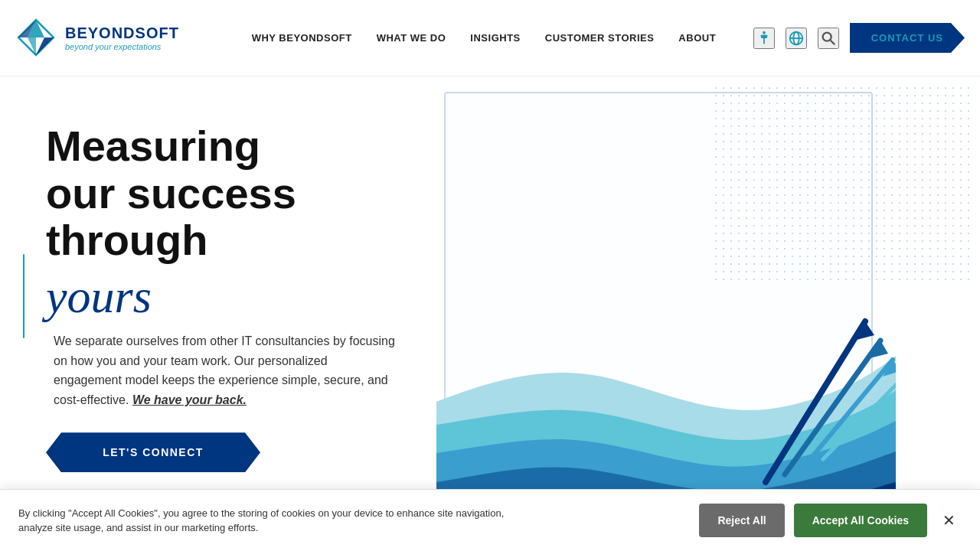  Describe the element at coordinates (796, 38) in the screenshot. I see `globe-icon` at that location.